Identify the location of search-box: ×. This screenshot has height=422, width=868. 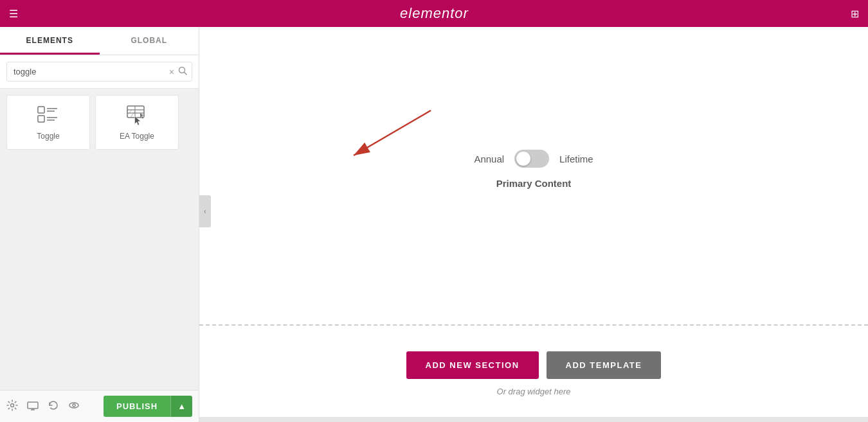
(99, 72).